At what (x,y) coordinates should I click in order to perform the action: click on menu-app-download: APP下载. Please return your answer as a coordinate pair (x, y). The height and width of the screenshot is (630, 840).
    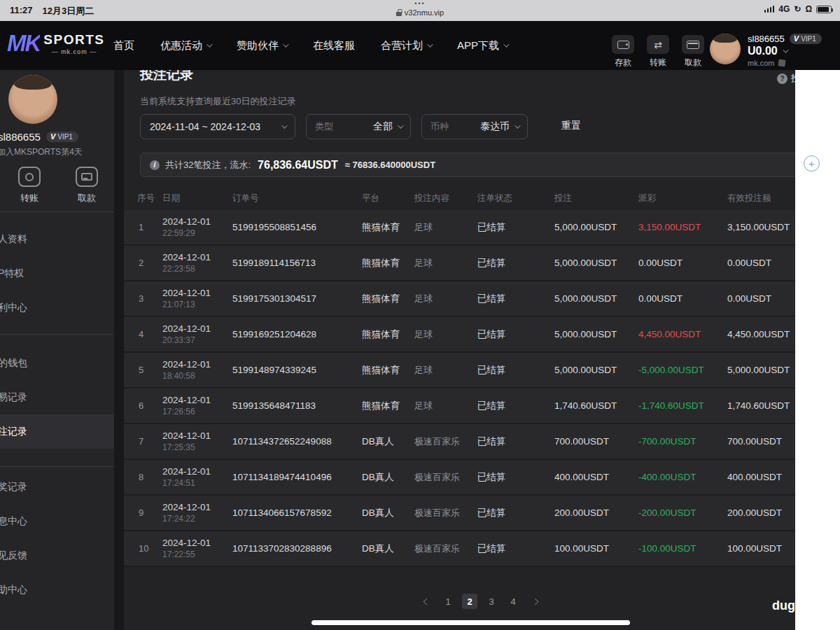
    Looking at the image, I should click on (482, 46).